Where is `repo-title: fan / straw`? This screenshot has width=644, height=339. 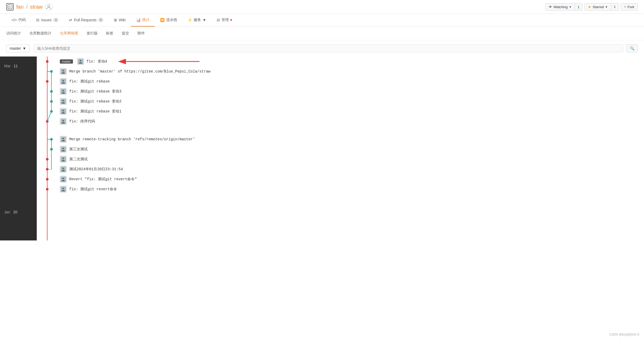
repo-title: fan / straw is located at coordinates (29, 7).